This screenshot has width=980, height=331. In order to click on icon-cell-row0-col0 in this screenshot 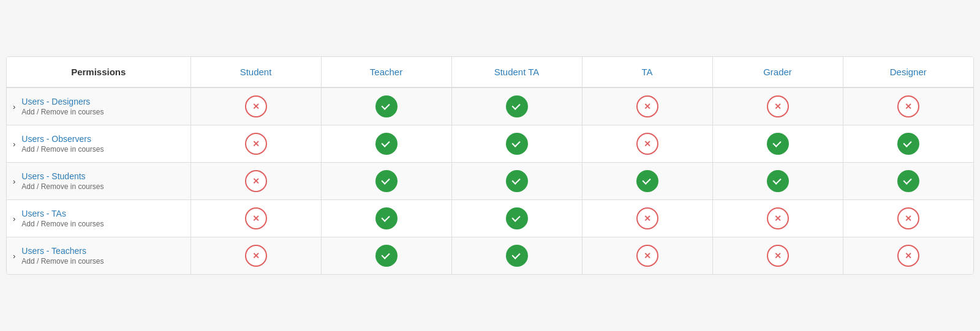, I will do `click(256, 106)`.